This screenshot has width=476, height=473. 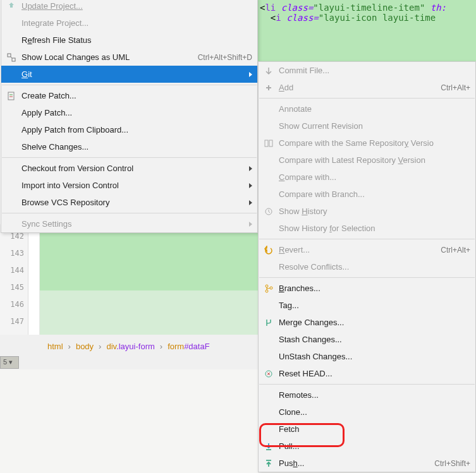 What do you see at coordinates (129, 224) in the screenshot?
I see `menu-item-sync-settings: Sync Settings` at bounding box center [129, 224].